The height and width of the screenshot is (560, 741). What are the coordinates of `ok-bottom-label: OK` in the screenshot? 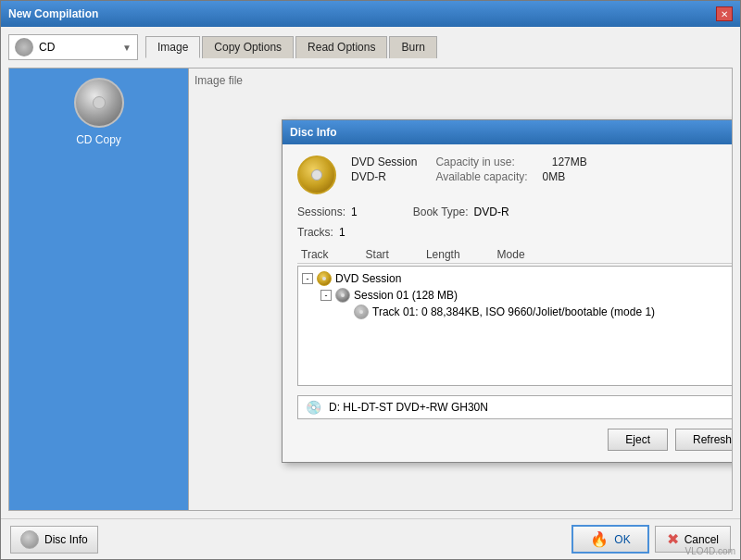 It's located at (622, 540).